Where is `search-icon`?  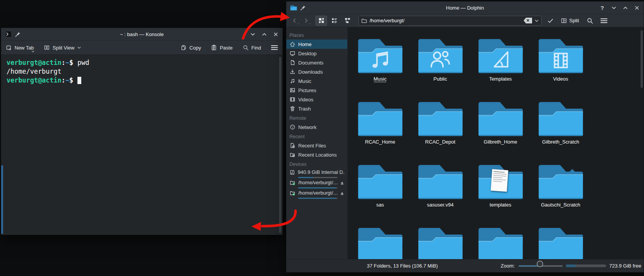
search-icon is located at coordinates (590, 21).